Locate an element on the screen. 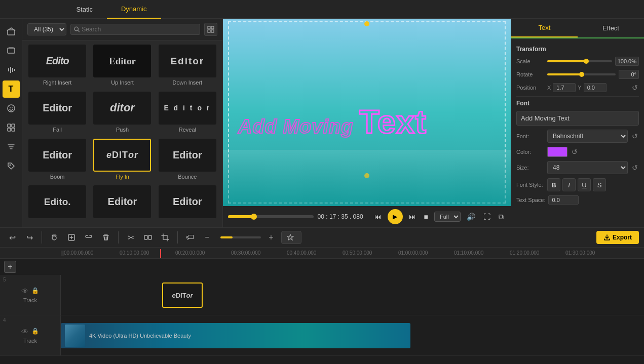 The width and height of the screenshot is (644, 364). effect-right-insert: Edito Right Insert is located at coordinates (57, 67).